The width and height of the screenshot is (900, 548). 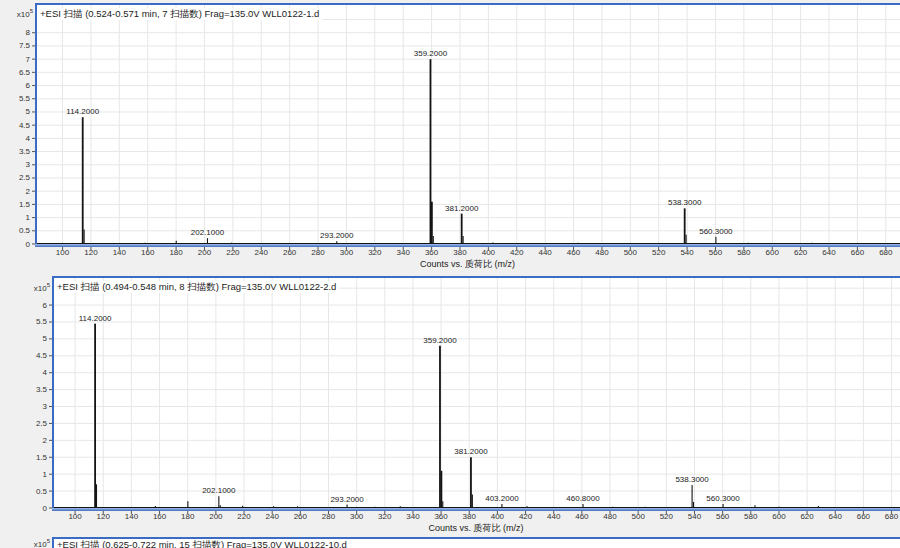 I want to click on y-unit-exponent: 5, so click(x=48, y=541).